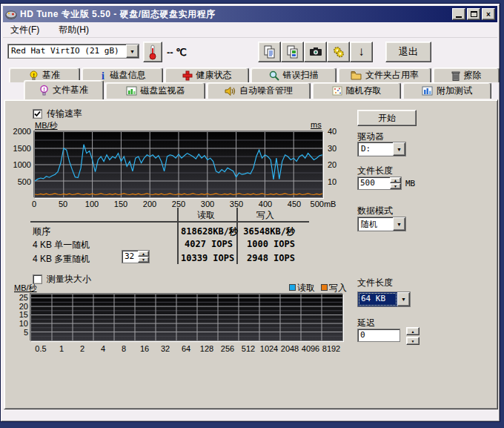  What do you see at coordinates (17, 297) in the screenshot?
I see `axis-tick-label: 25` at bounding box center [17, 297].